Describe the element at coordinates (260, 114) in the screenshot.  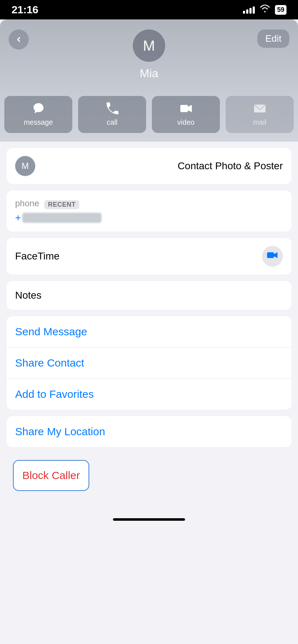
I see `mail-button: mail` at that location.